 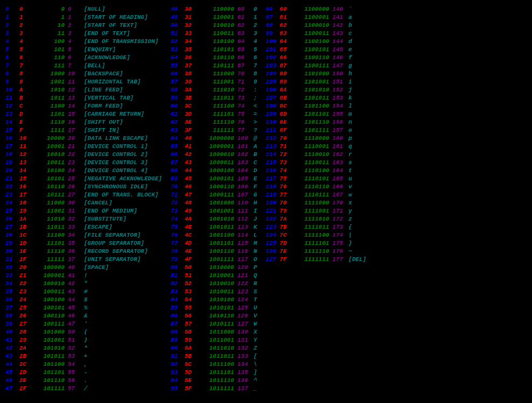 I want to click on binary-value: 1110011, so click(x=313, y=162).